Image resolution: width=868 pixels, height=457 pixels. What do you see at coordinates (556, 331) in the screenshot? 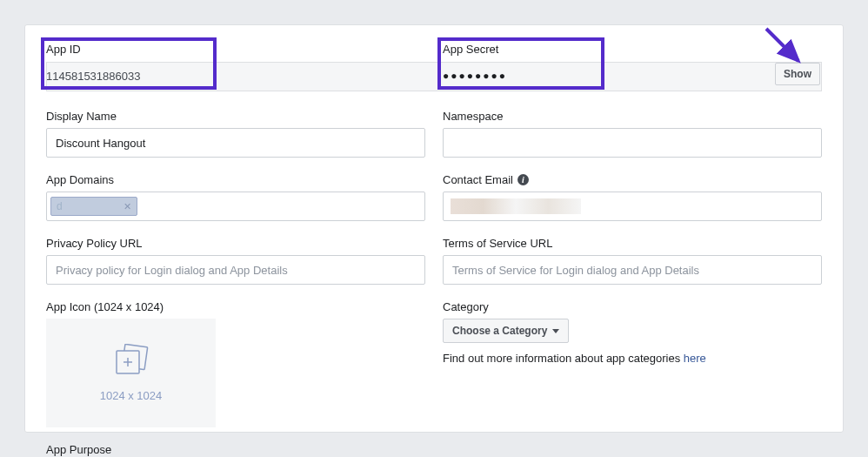
I see `chevron-down-icon` at bounding box center [556, 331].